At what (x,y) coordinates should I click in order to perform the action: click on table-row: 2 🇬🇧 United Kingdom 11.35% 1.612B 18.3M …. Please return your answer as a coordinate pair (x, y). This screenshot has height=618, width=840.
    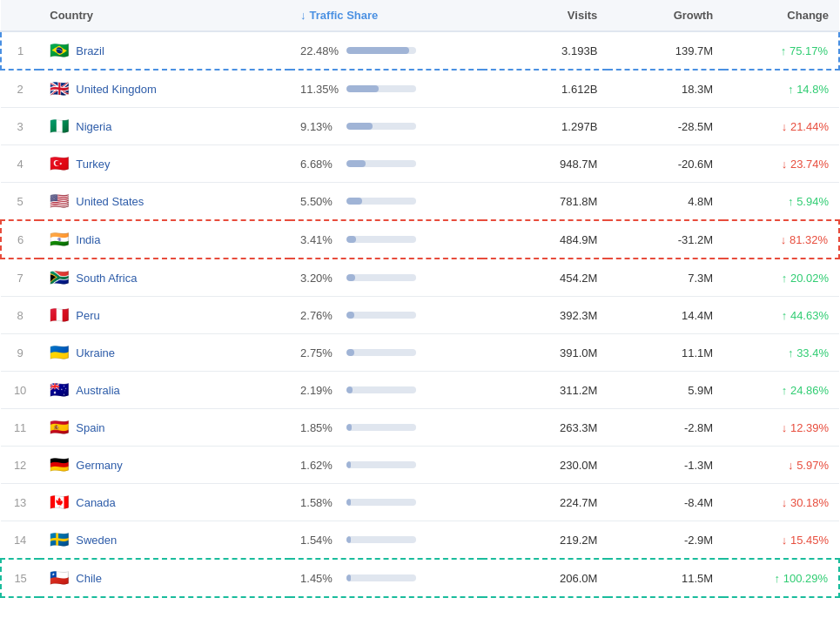
    Looking at the image, I should click on (420, 89).